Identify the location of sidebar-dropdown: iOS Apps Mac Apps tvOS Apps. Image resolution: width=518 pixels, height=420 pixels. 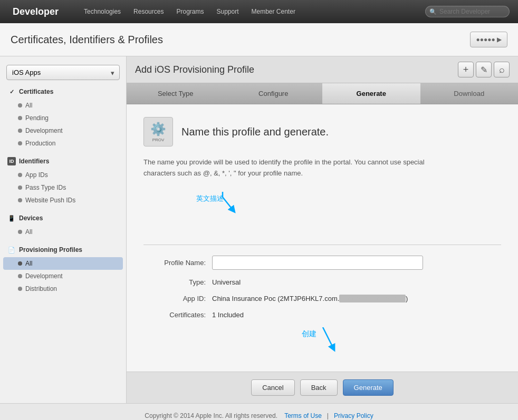
(63, 73).